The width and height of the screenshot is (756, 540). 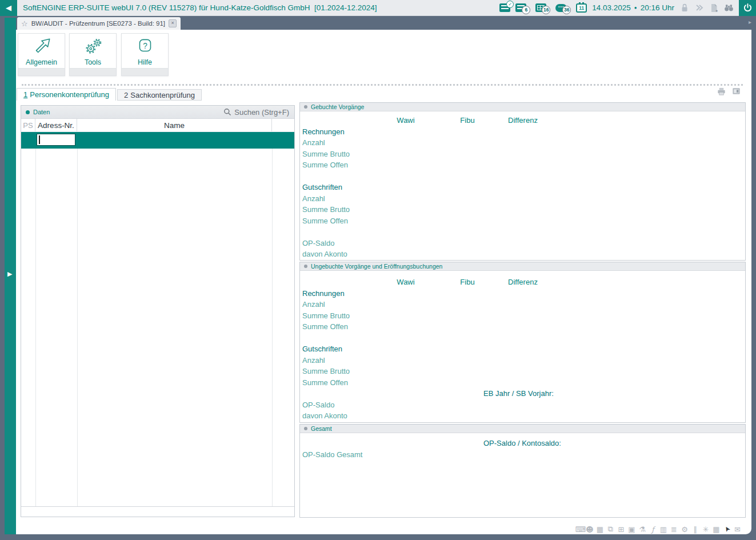 What do you see at coordinates (674, 529) in the screenshot?
I see `report-icon: ≣` at bounding box center [674, 529].